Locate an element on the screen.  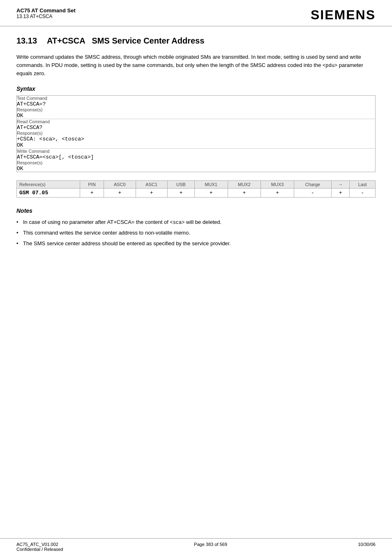
test-command-label: Test Command is located at coordinates (196, 98).